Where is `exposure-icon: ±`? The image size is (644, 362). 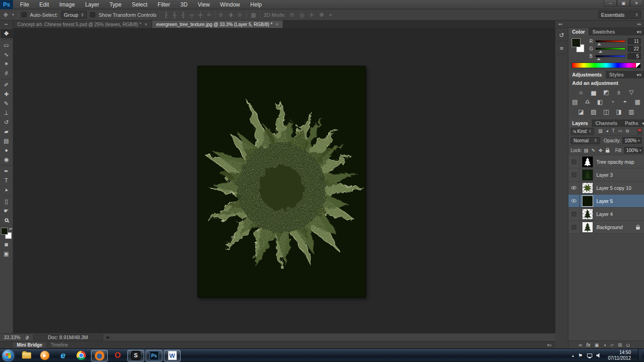 exposure-icon: ± is located at coordinates (619, 92).